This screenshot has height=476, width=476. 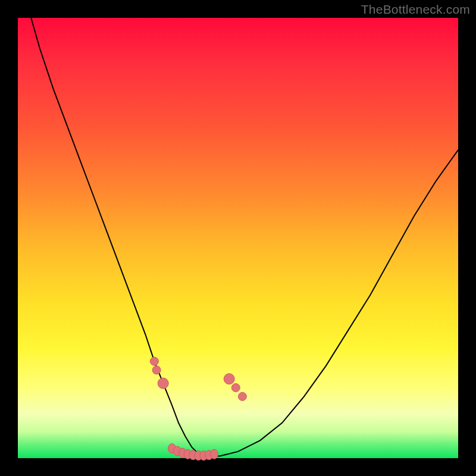 I want to click on markers-right, so click(x=235, y=387).